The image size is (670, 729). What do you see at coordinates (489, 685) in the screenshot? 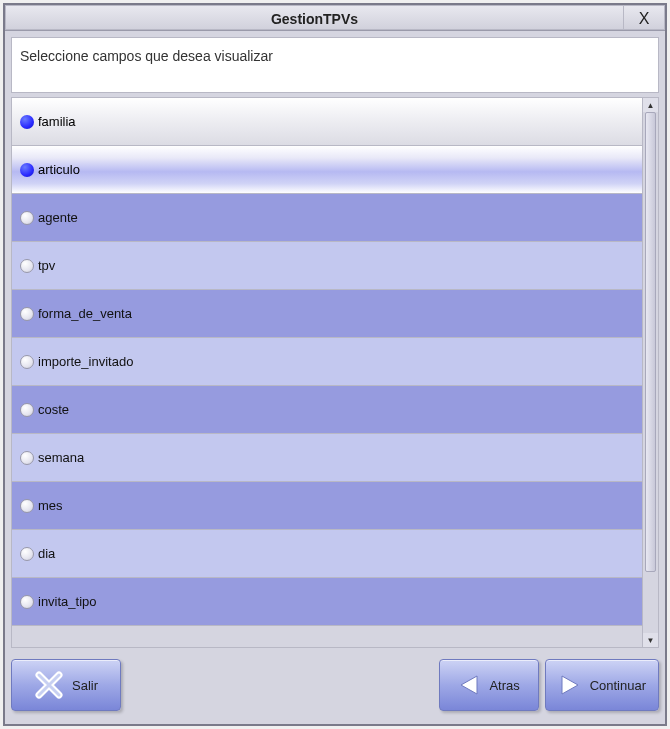
I see `back-button: Atras` at bounding box center [489, 685].